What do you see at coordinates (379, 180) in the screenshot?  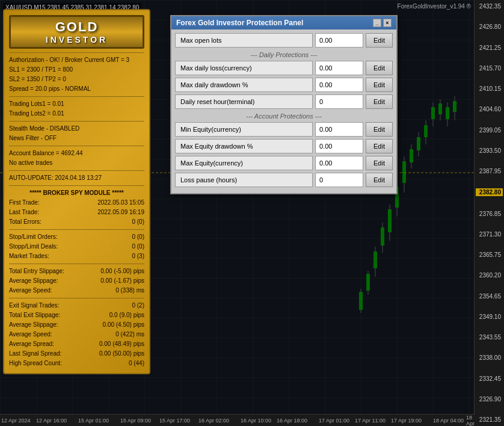 I see `loss-pause-edit-btn: Edit` at bounding box center [379, 180].